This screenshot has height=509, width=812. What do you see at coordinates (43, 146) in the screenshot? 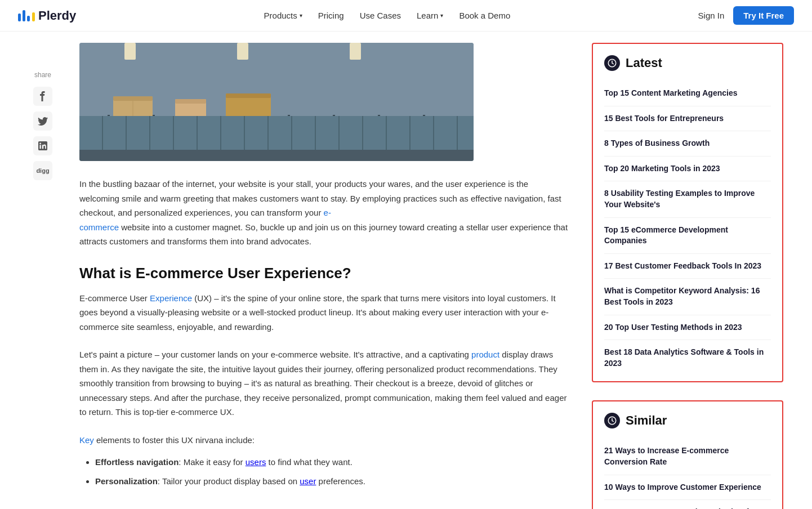
I see `linkedin-share-icon` at bounding box center [43, 146].